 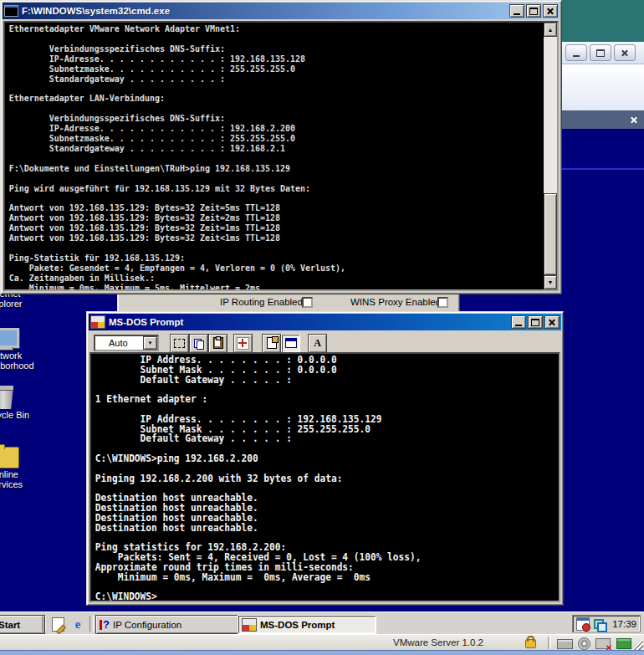 What do you see at coordinates (18, 480) in the screenshot?
I see `desktop-icon-label: Online Services` at bounding box center [18, 480].